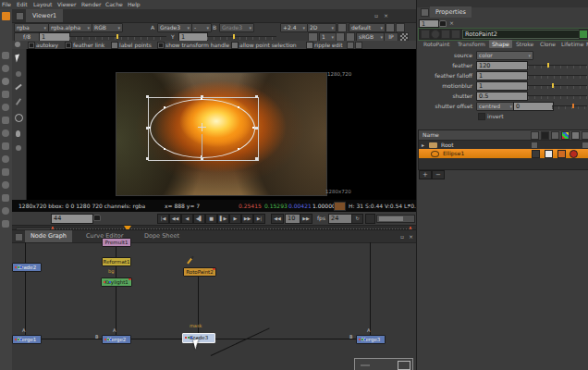 The image size is (588, 370). What do you see at coordinates (67, 5) in the screenshot?
I see `menu-viewer: Viewer` at bounding box center [67, 5].